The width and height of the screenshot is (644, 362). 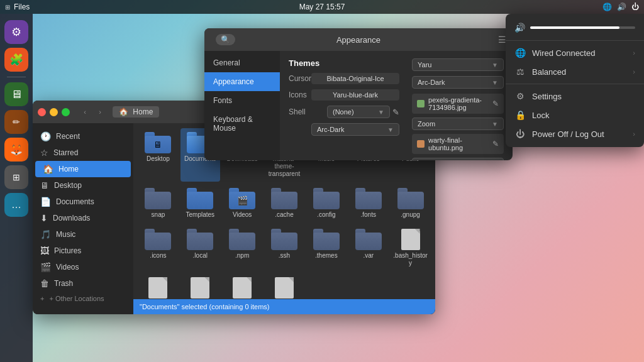 What do you see at coordinates (575, 96) in the screenshot?
I see `sys-item-settings: ⚙ Settings` at bounding box center [575, 96].